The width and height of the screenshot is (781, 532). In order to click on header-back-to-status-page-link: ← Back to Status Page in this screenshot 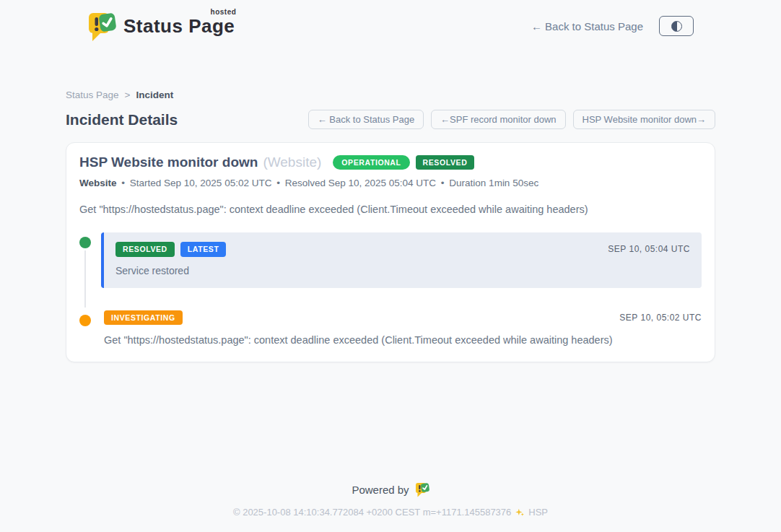, I will do `click(588, 26)`.